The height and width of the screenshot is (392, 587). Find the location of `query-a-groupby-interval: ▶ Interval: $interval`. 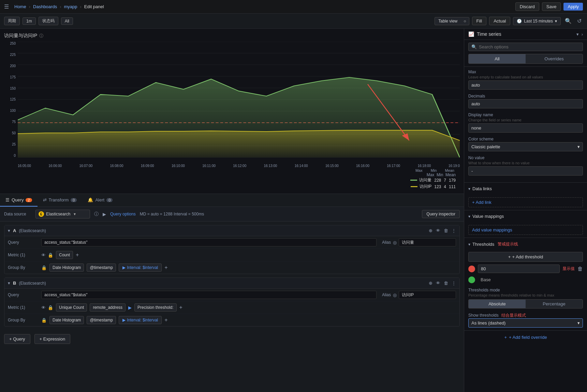

query-a-groupby-interval: ▶ Interval: $interval is located at coordinates (140, 268).